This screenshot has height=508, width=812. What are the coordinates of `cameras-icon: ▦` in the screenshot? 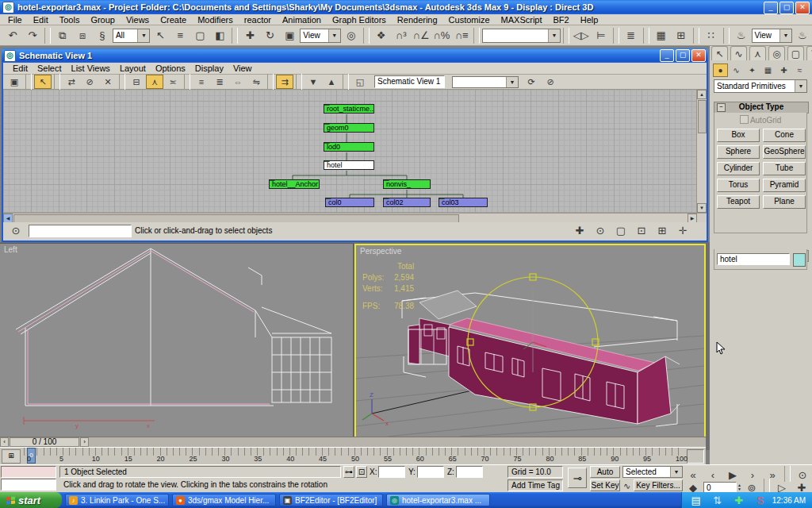 It's located at (768, 70).